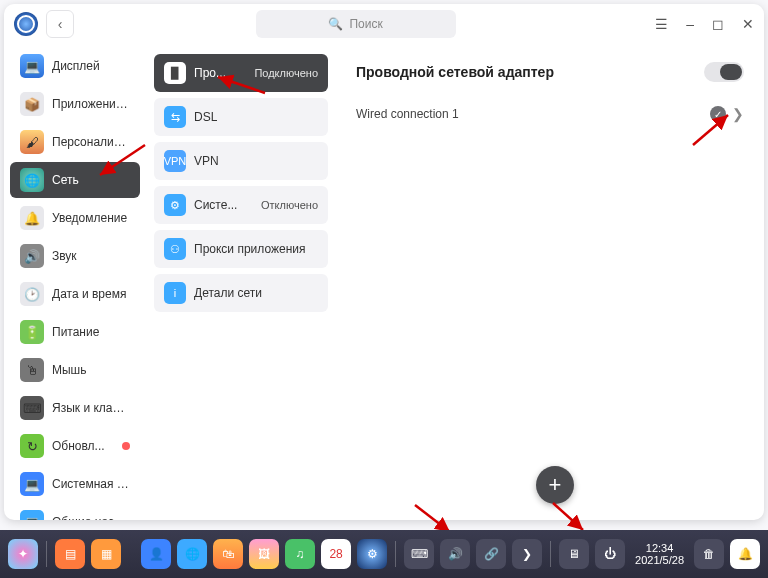  What do you see at coordinates (32, 256) in the screenshot?
I see `speaker-icon: 🔊` at bounding box center [32, 256].